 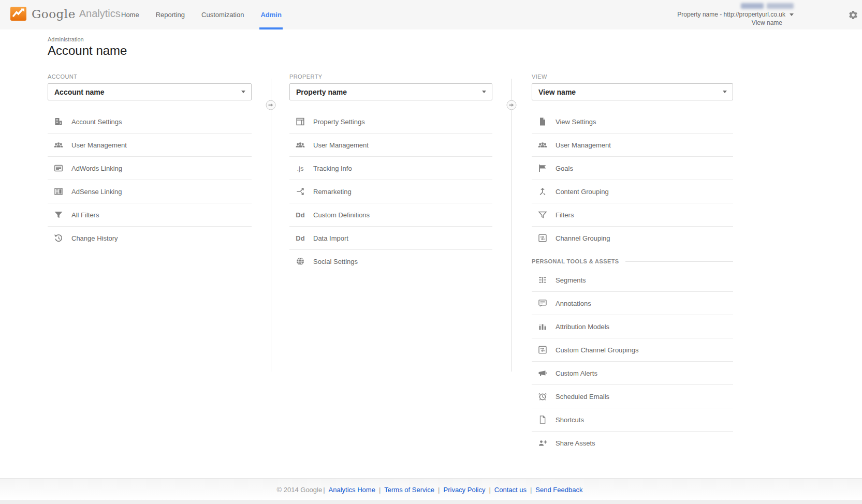 What do you see at coordinates (130, 14) in the screenshot?
I see `nav-tab-home: Home` at bounding box center [130, 14].